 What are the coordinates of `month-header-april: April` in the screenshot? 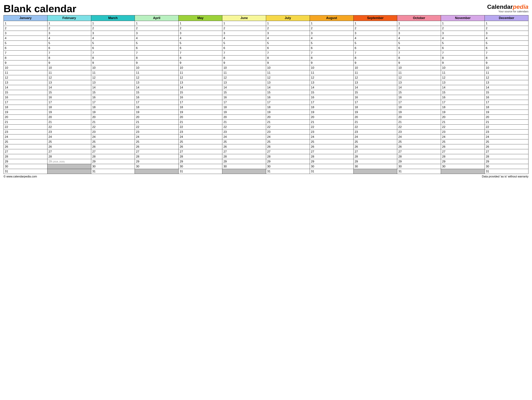 It's located at (157, 18).